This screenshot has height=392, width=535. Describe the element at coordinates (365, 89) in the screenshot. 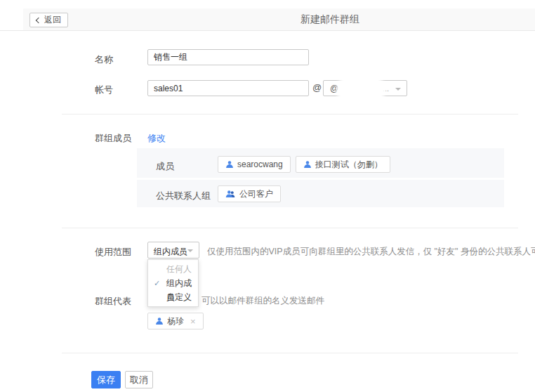

I see `domain-select: @ n...` at that location.